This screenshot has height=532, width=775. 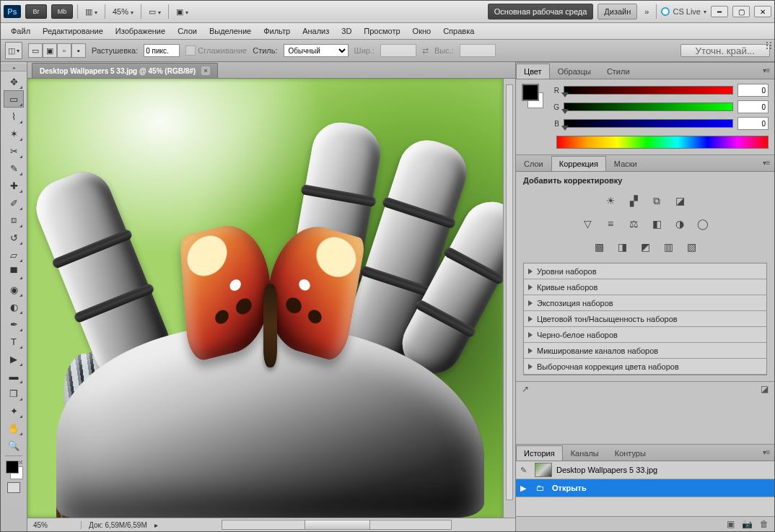 What do you see at coordinates (188, 31) in the screenshot?
I see `menu-layer: Слои` at bounding box center [188, 31].